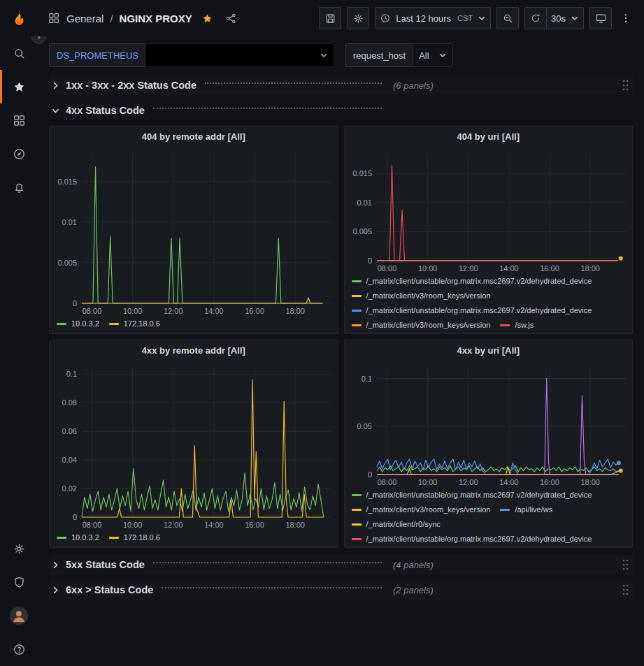  Describe the element at coordinates (517, 326) in the screenshot. I see `legend-item: /sw.js` at that location.